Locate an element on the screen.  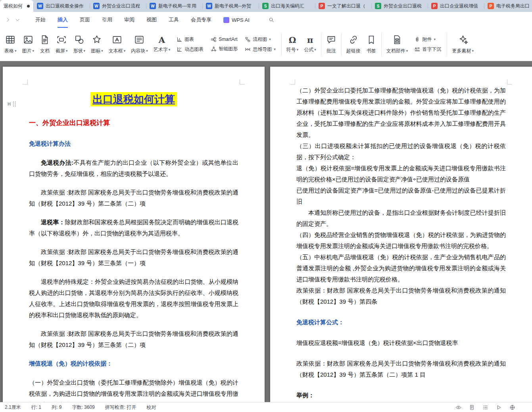
menu-tab-tools: 工具 is located at coordinates (174, 20).